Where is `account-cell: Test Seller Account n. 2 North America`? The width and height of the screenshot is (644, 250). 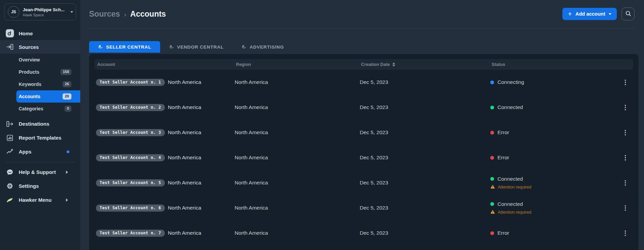 account-cell: Test Seller Account n. 2 North America is located at coordinates (165, 107).